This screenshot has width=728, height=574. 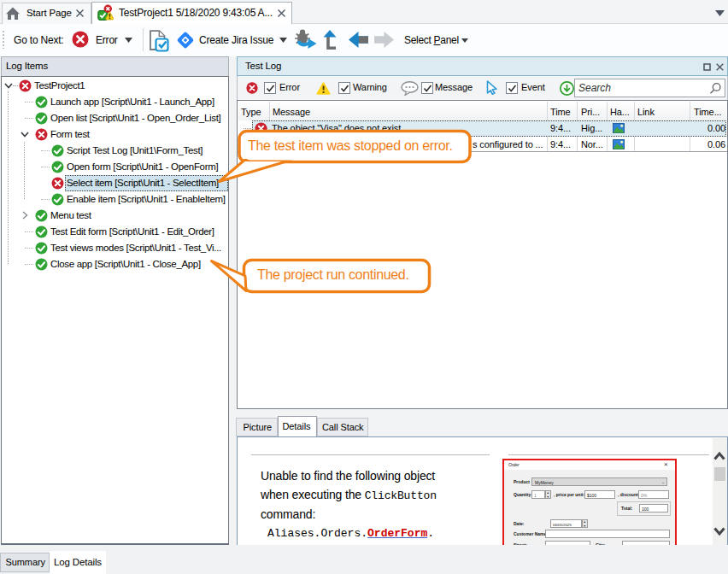 What do you see at coordinates (350, 145) in the screenshot?
I see `svg-text:The test item was stopped on e: The test item was stopped on error.` at bounding box center [350, 145].